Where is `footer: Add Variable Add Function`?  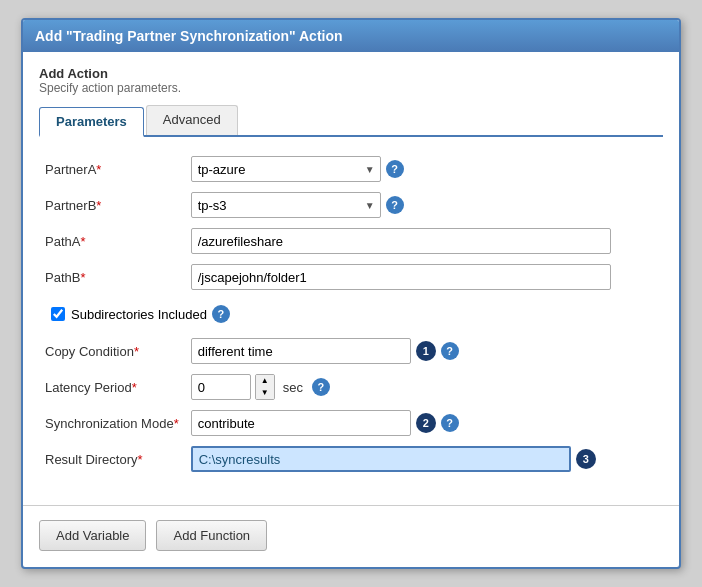 footer: Add Variable Add Function is located at coordinates (351, 544).